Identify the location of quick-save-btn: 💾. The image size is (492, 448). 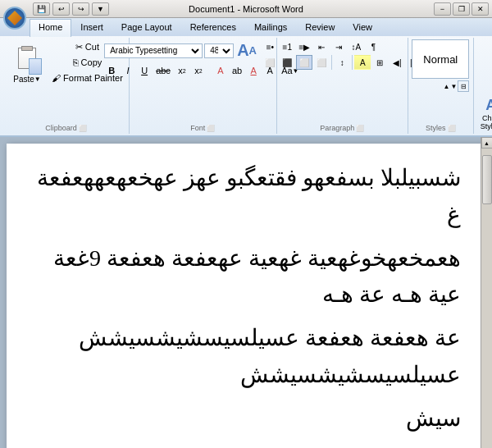
(41, 9).